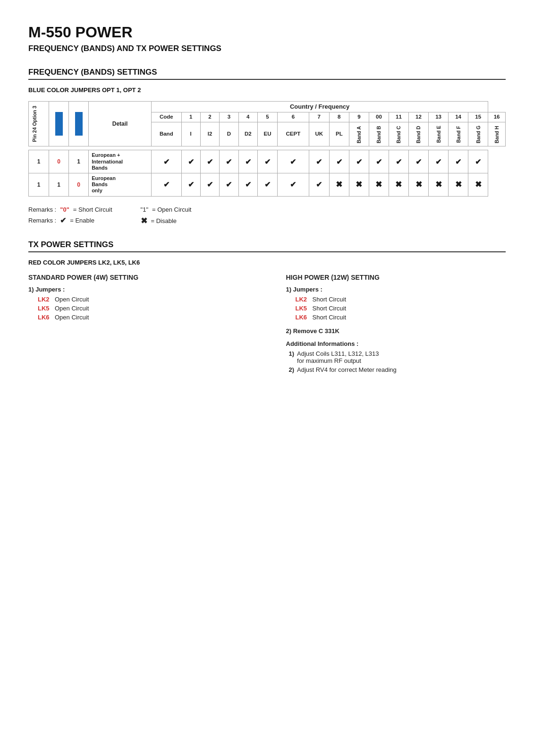  I want to click on standard-jumpers-label: 1) Jumpers :, so click(138, 289).